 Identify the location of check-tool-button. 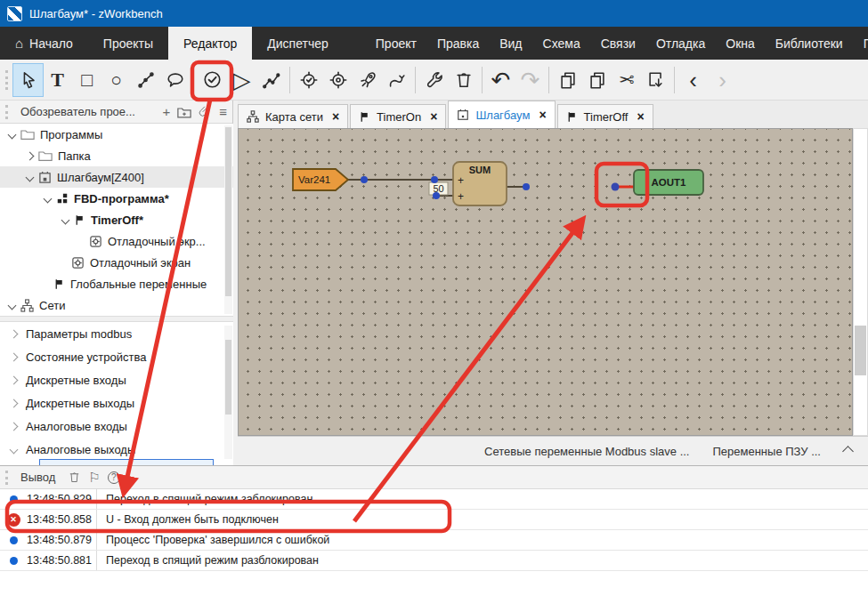
(212, 80).